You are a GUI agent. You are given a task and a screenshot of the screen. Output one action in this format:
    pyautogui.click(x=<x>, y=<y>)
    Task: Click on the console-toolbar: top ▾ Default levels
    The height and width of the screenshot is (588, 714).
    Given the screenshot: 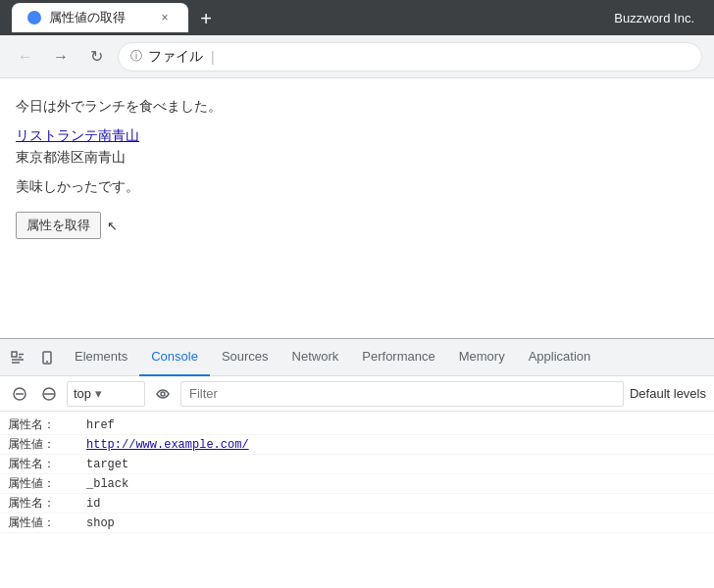 What is the action you would take?
    pyautogui.click(x=357, y=394)
    